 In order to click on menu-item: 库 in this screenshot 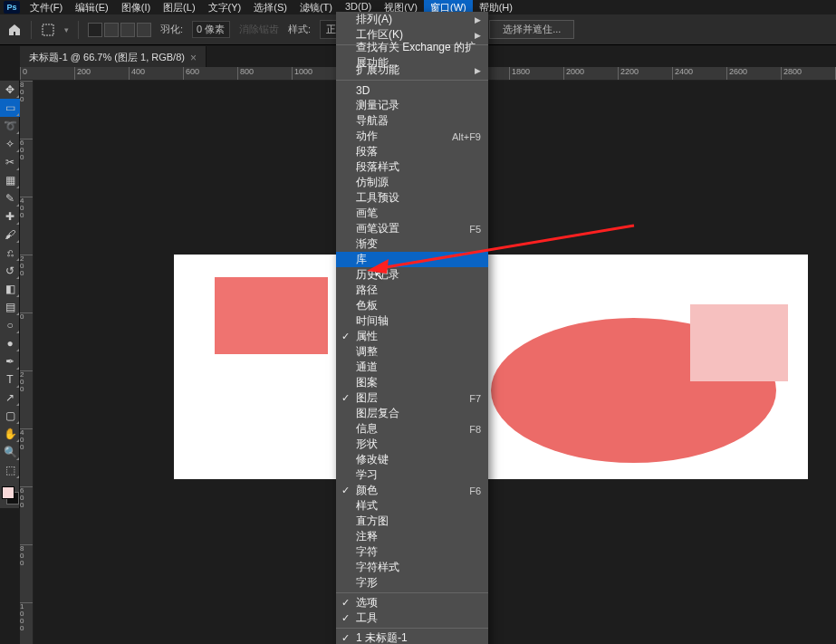, I will do `click(412, 259)`.